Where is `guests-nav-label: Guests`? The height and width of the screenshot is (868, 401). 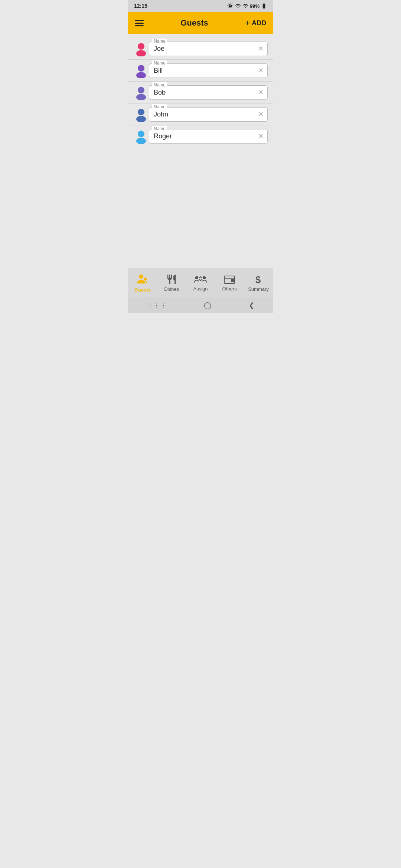 guests-nav-label: Guests is located at coordinates (143, 290).